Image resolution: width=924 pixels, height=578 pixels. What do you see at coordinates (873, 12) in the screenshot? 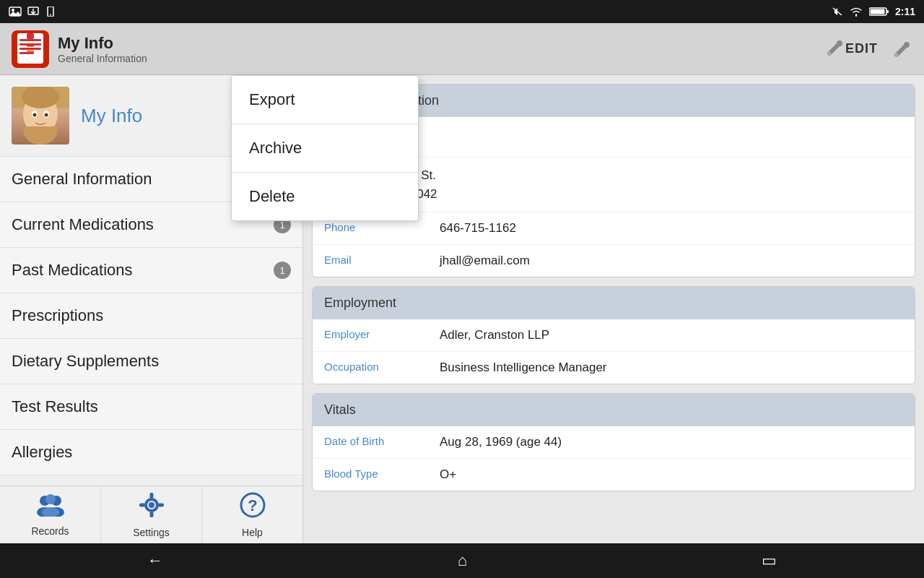
I see `status-icons-right: 2:11` at bounding box center [873, 12].